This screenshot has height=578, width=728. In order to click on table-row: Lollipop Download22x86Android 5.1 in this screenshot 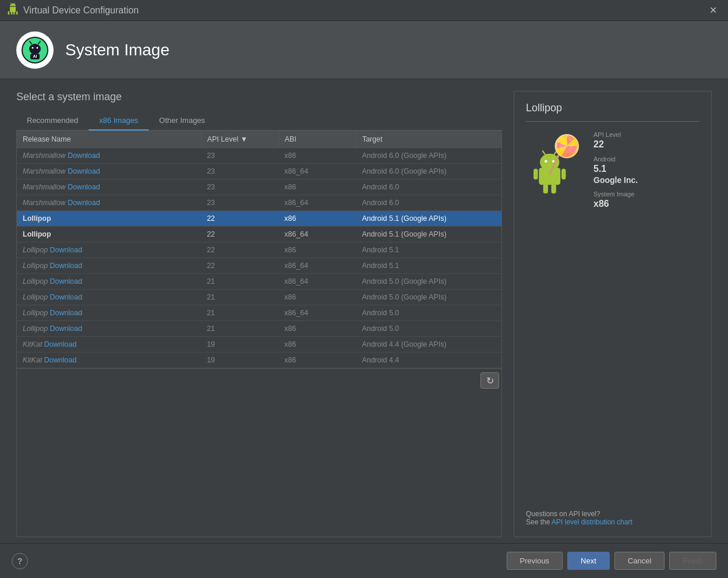, I will do `click(259, 251)`.